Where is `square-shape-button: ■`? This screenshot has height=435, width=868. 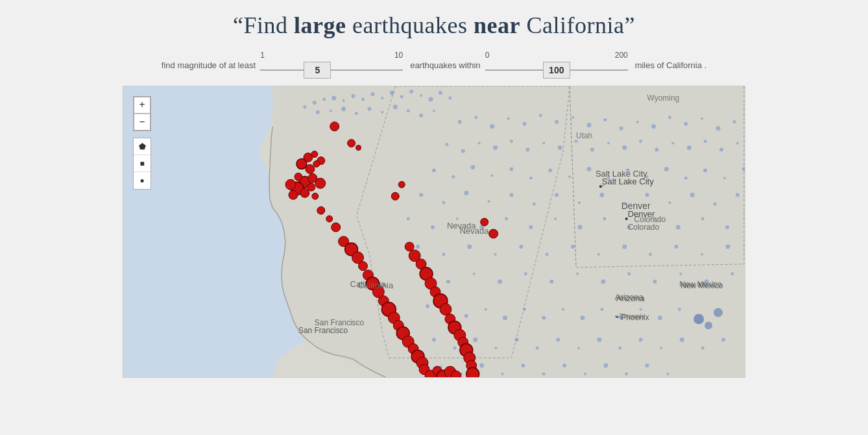 square-shape-button: ■ is located at coordinates (142, 164).